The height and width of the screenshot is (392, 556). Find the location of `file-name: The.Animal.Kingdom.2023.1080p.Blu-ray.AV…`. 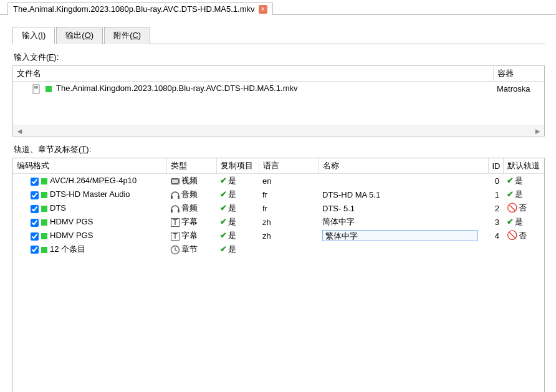

file-name: The.Animal.Kingdom.2023.1080p.Blu-ray.AV… is located at coordinates (177, 88).